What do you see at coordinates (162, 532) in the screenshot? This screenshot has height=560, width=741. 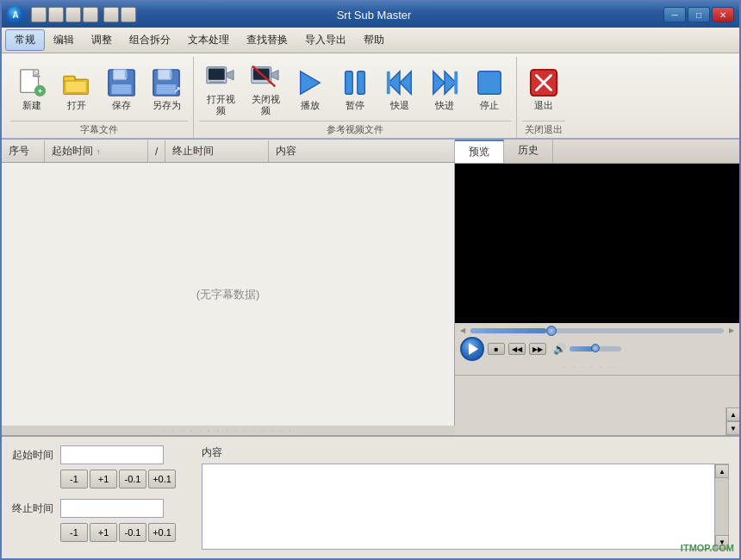 I see `end-plus01-btn: +0.1` at bounding box center [162, 532].